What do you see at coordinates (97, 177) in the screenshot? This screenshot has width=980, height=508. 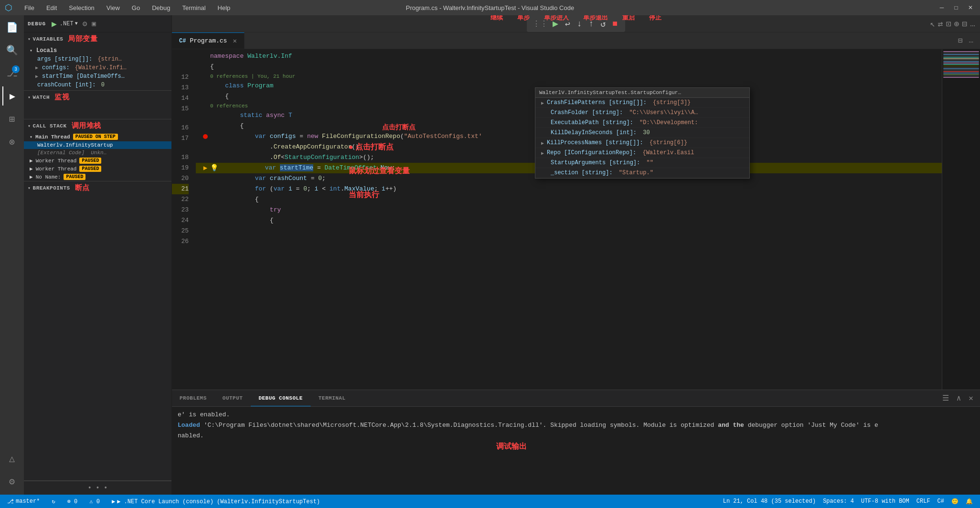 I see `callstack-thread-noname: ▶ No Name: PAUSED` at bounding box center [97, 177].